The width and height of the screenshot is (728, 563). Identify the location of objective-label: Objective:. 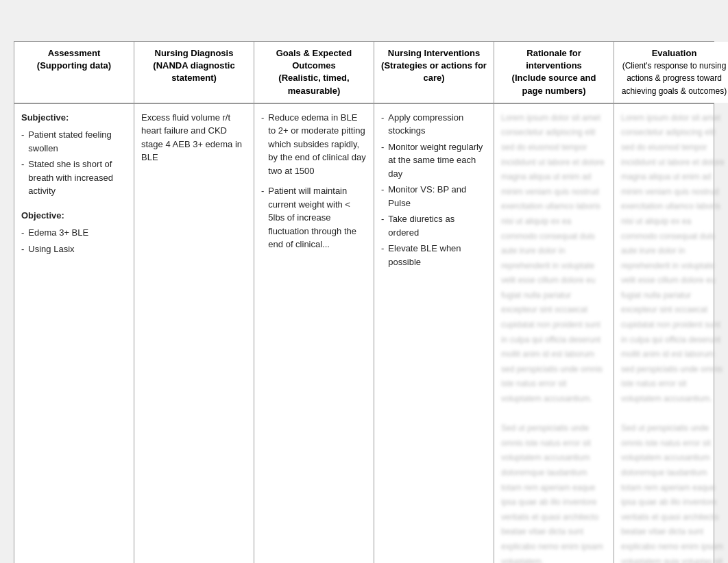
(74, 216).